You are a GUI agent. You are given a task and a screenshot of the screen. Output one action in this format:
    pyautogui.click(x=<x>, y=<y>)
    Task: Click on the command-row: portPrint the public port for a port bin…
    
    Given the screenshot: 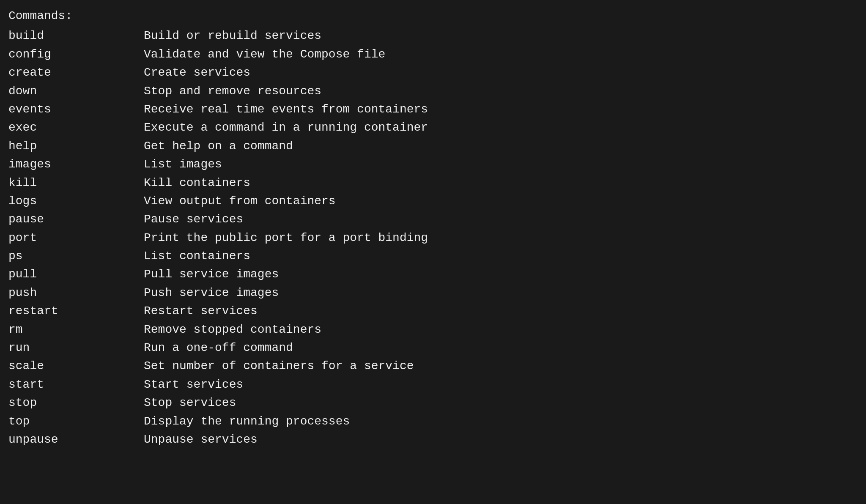 What is the action you would take?
    pyautogui.click(x=433, y=238)
    